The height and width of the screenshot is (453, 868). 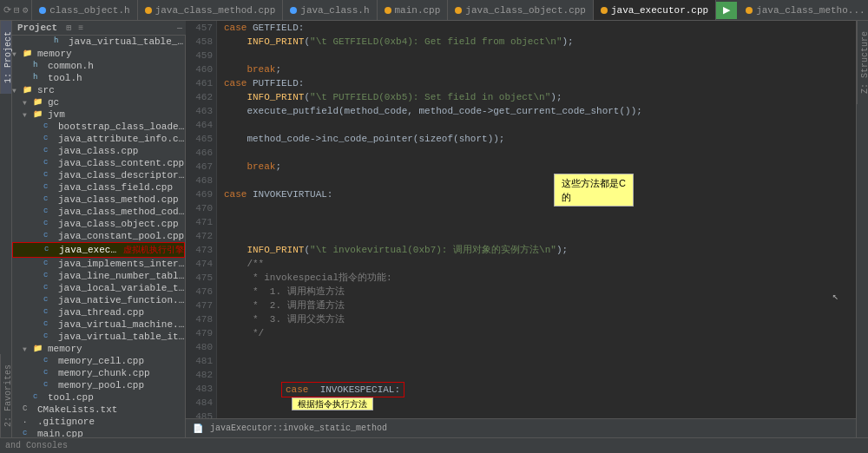 I want to click on run-button: ▶, so click(x=727, y=10).